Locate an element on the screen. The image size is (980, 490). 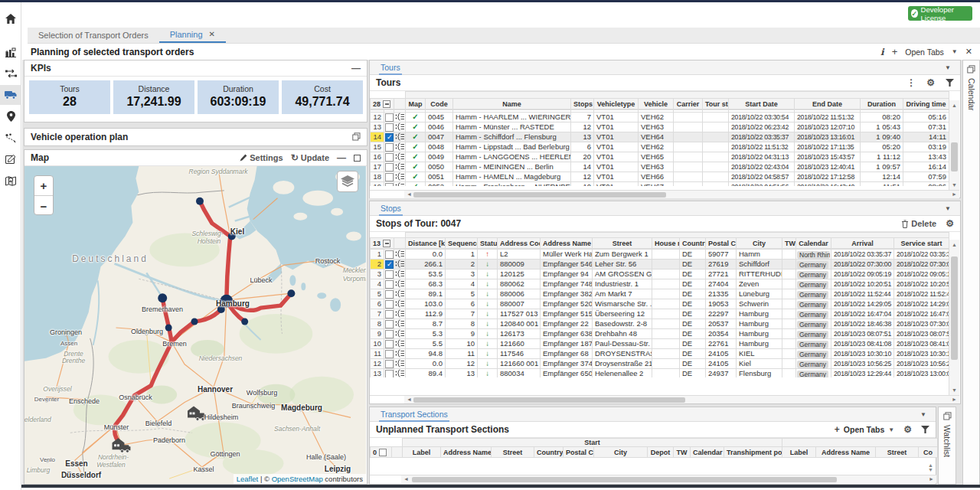
table-row: 11 94.8 11 117546 Empfänger 68 DROYSENST… is located at coordinates (660, 354).